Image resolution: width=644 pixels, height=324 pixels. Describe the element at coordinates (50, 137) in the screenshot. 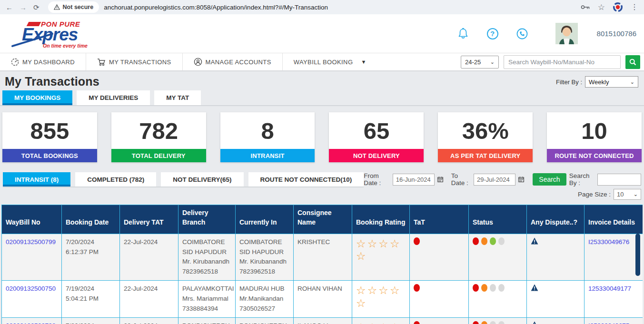

I see `stat-card-total-bookings: 855 TOTAL BOOKINGS` at that location.